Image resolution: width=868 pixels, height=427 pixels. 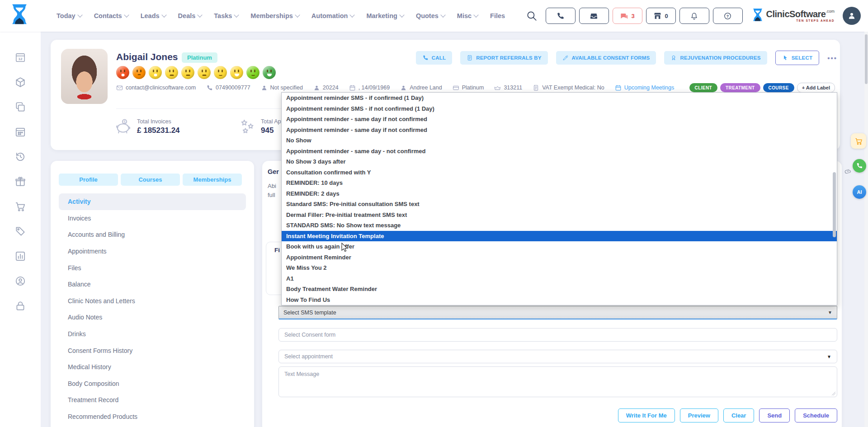 I want to click on sms-template-option: We Miss You 2, so click(x=559, y=268).